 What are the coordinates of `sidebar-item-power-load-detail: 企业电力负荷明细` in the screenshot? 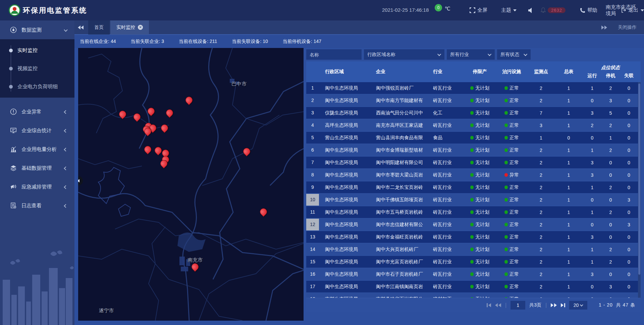 It's located at (37, 87).